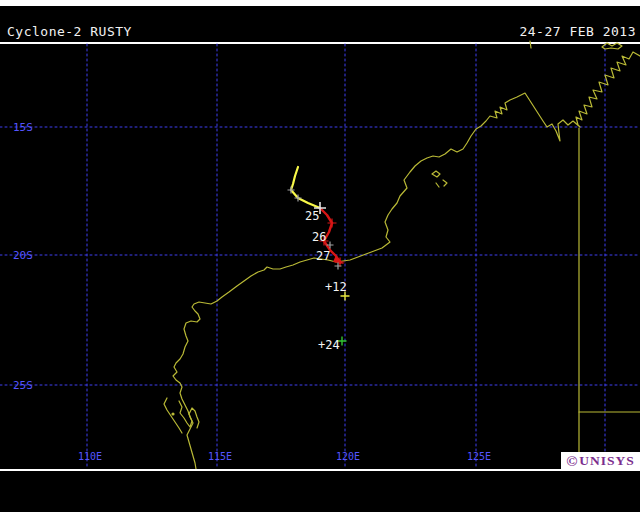 This screenshot has height=512, width=640. I want to click on lon-label-120E: 120E, so click(348, 456).